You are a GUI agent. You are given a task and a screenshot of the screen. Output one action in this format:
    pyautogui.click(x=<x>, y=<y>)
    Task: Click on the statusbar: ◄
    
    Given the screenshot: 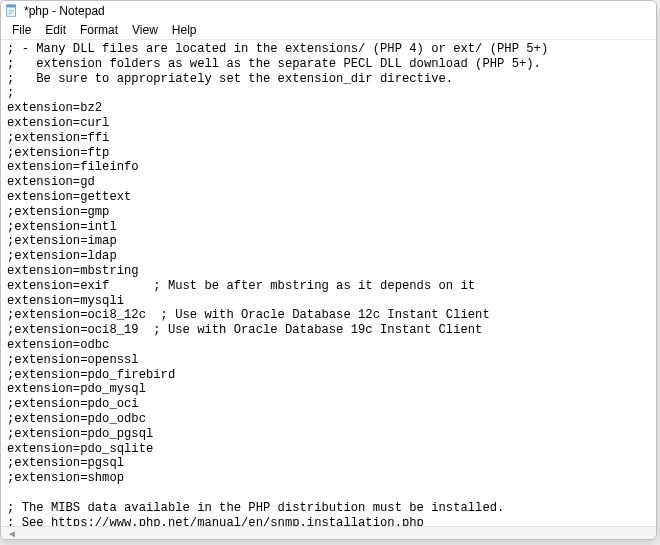 What is the action you would take?
    pyautogui.click(x=328, y=532)
    